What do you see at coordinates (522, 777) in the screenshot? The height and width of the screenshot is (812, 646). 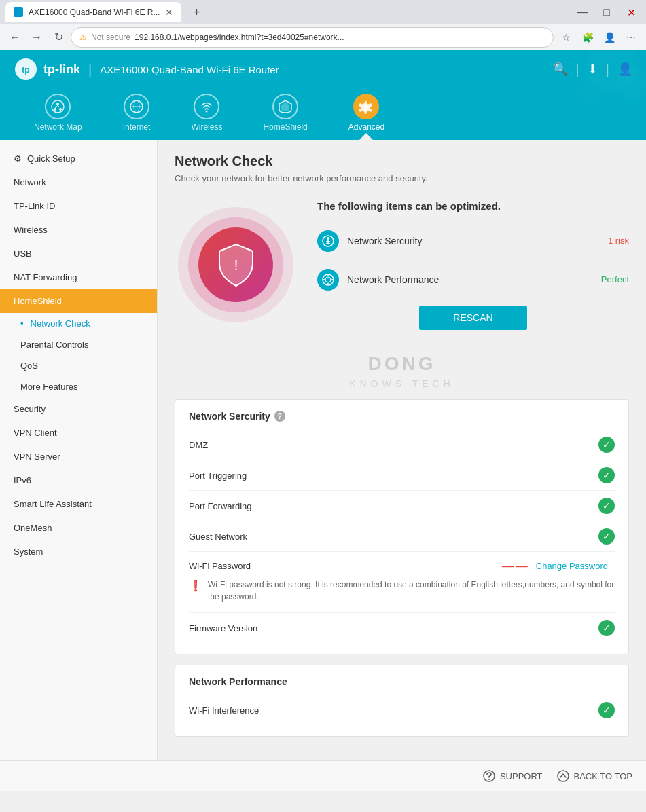 I see `support-label: SUPPORT` at bounding box center [522, 777].